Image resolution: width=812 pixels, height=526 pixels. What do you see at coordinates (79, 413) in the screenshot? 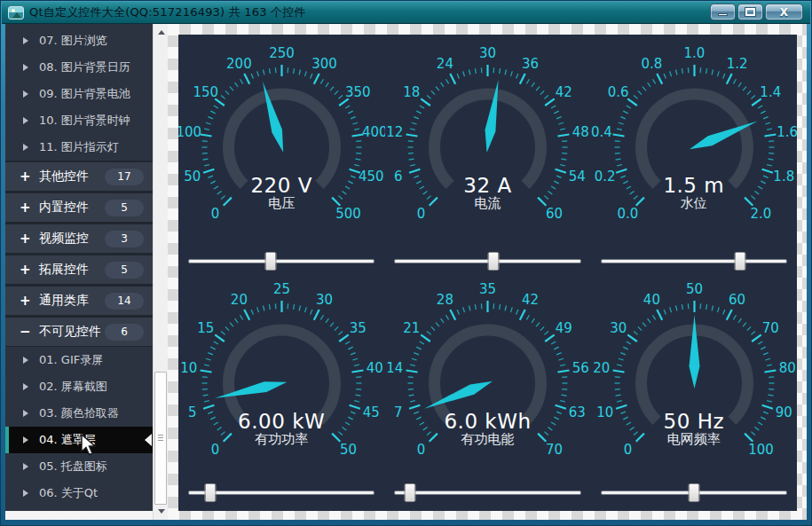
I see `item-label: 03. 颜色拾取器` at bounding box center [79, 413].